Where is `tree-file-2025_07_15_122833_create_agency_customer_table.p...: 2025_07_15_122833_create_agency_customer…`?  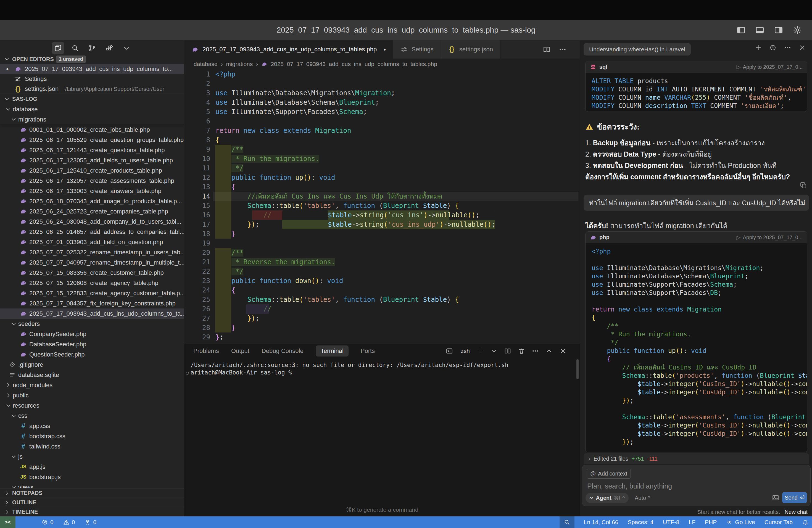 tree-file-2025_07_15_122833_create_agency_customer_table.p...: 2025_07_15_122833_create_agency_customer… is located at coordinates (92, 293).